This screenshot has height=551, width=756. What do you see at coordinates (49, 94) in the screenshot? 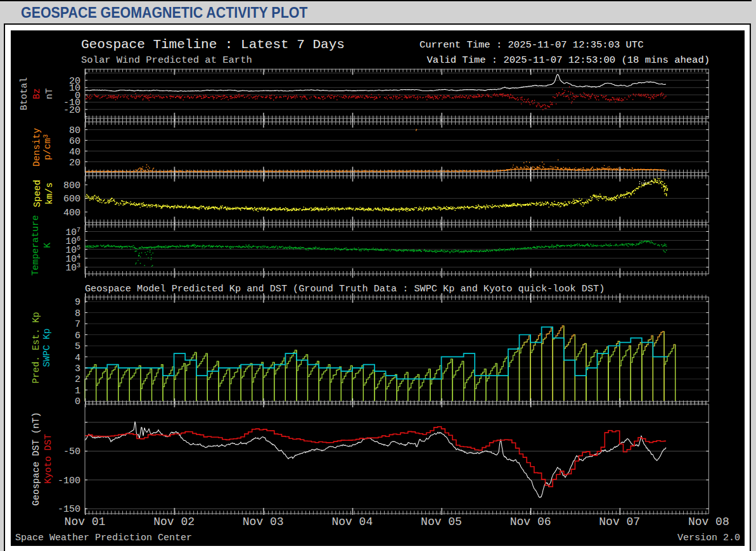
I see `svg-text: nT` at bounding box center [49, 94].